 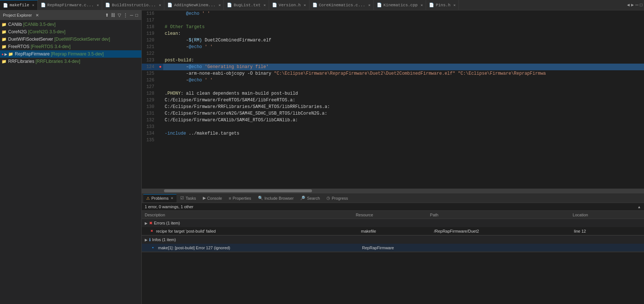 What do you see at coordinates (342, 5) in the screenshot?
I see `tab-corekinematics: 📄 CoreKinematics.c... ✕` at bounding box center [342, 5].